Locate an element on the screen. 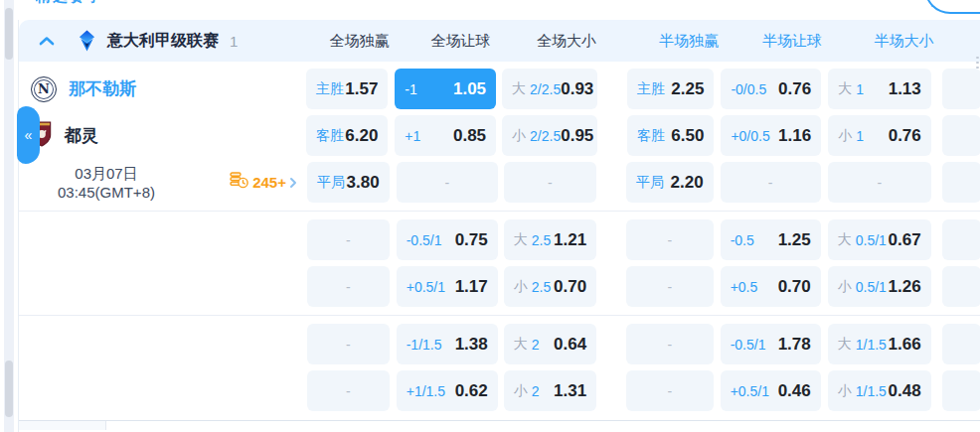  away-team-name: 都灵 is located at coordinates (82, 135).